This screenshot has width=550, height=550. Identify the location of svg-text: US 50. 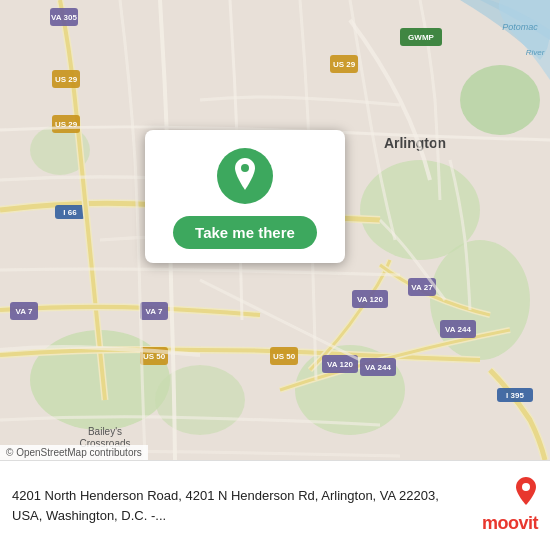
(284, 356).